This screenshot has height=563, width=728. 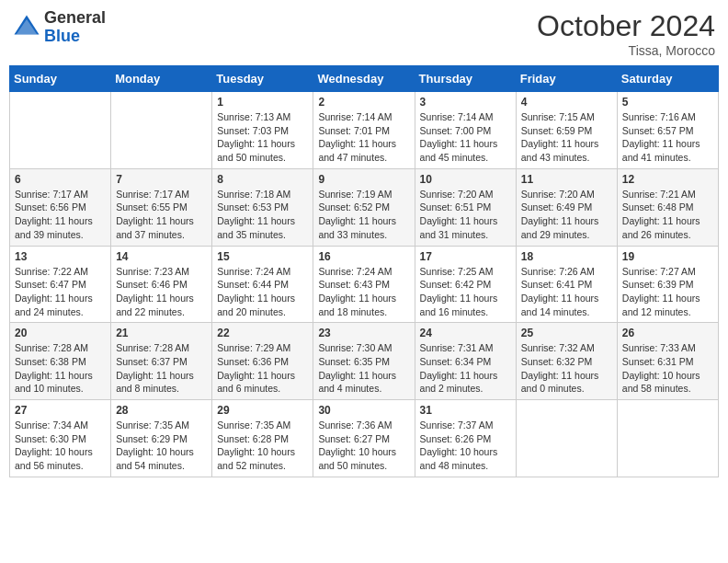 I want to click on day-number: 5, so click(x=667, y=102).